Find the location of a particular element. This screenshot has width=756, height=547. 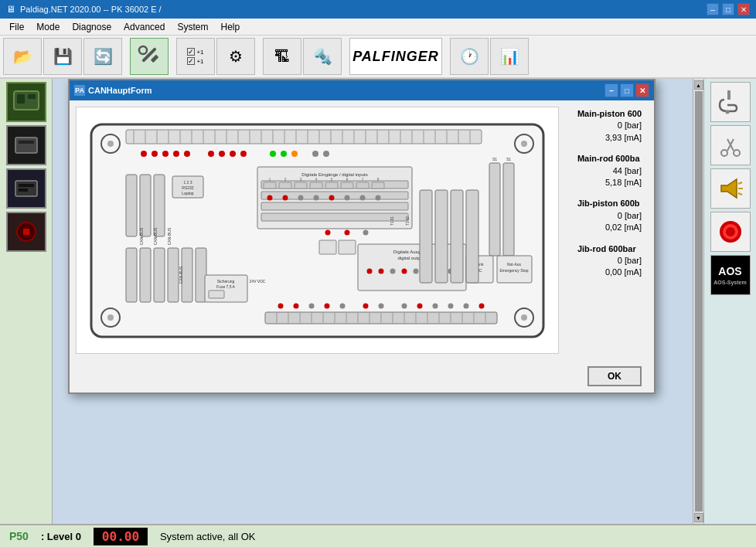

status-p50: P50 is located at coordinates (19, 536).